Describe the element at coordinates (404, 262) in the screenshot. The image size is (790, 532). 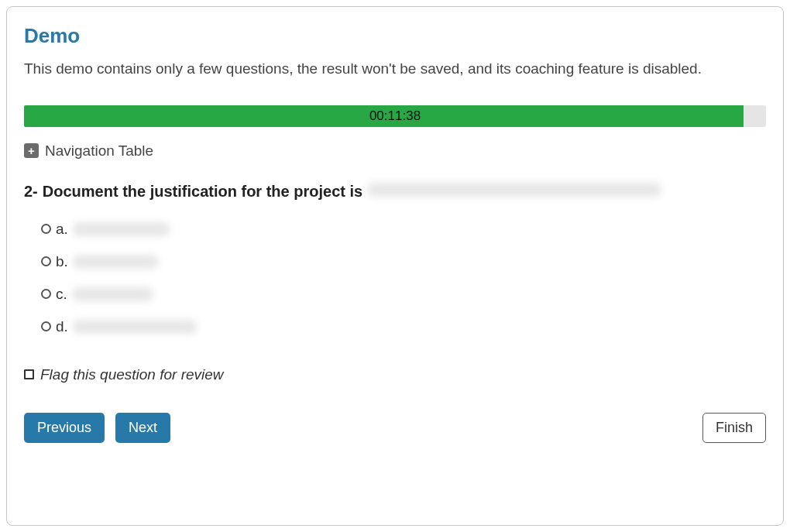
I see `option-b: b.` at that location.